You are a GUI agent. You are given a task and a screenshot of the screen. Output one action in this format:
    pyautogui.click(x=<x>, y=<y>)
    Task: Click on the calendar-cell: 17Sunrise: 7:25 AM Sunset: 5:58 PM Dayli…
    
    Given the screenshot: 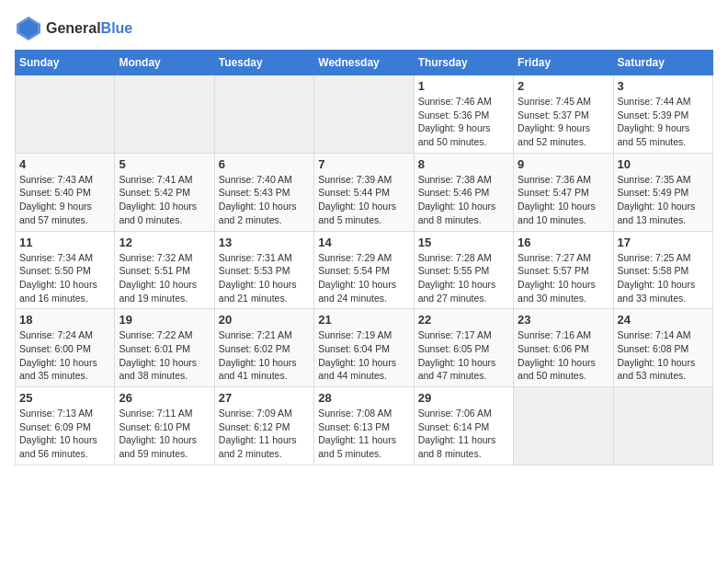 What is the action you would take?
    pyautogui.click(x=663, y=270)
    